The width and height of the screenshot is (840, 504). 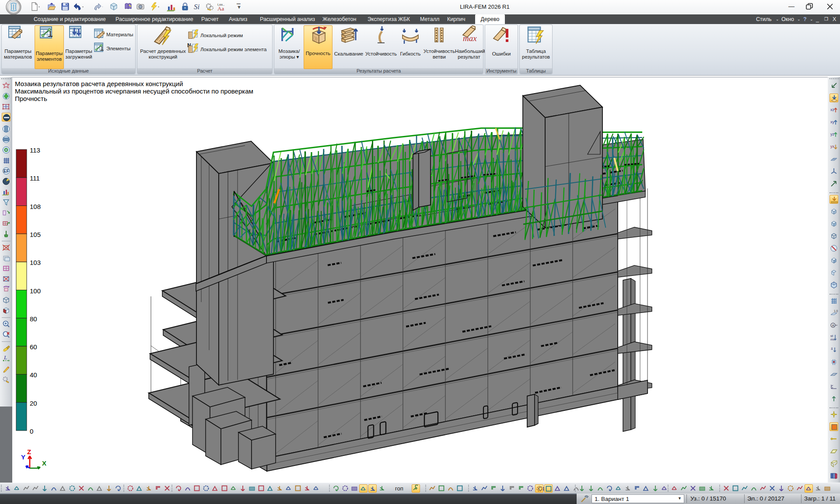 What do you see at coordinates (6, 171) in the screenshot?
I see `svg-text: EF` at bounding box center [6, 171].